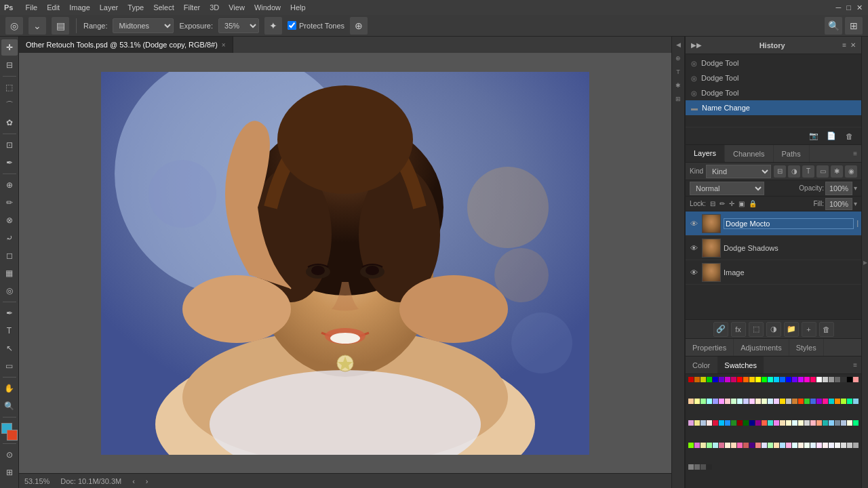 Image resolution: width=868 pixels, height=488 pixels. Describe the element at coordinates (9, 47) in the screenshot. I see `move-tool: ✛` at that location.